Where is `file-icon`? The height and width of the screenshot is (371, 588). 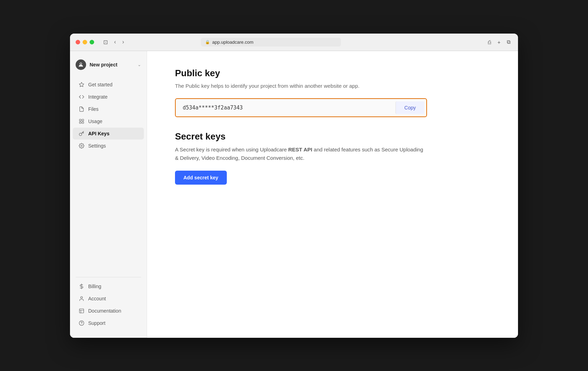
file-icon is located at coordinates (82, 109).